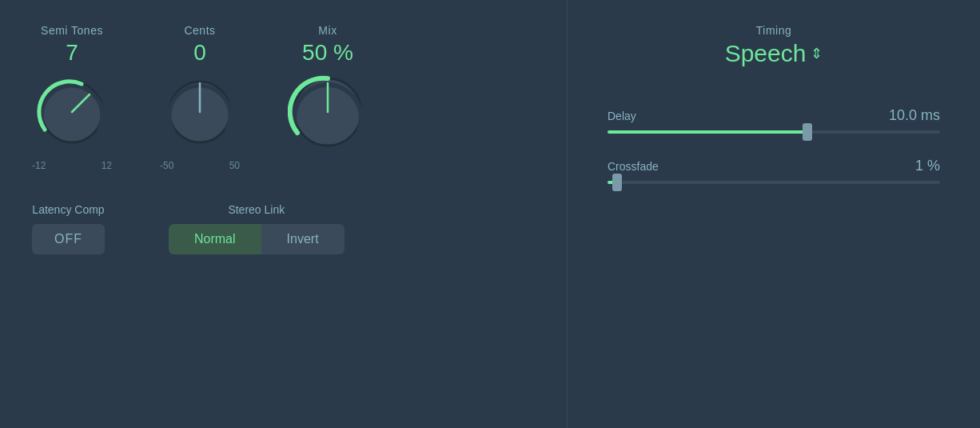 The width and height of the screenshot is (980, 428). Describe the element at coordinates (166, 166) in the screenshot. I see `cents-min: -50` at that location.